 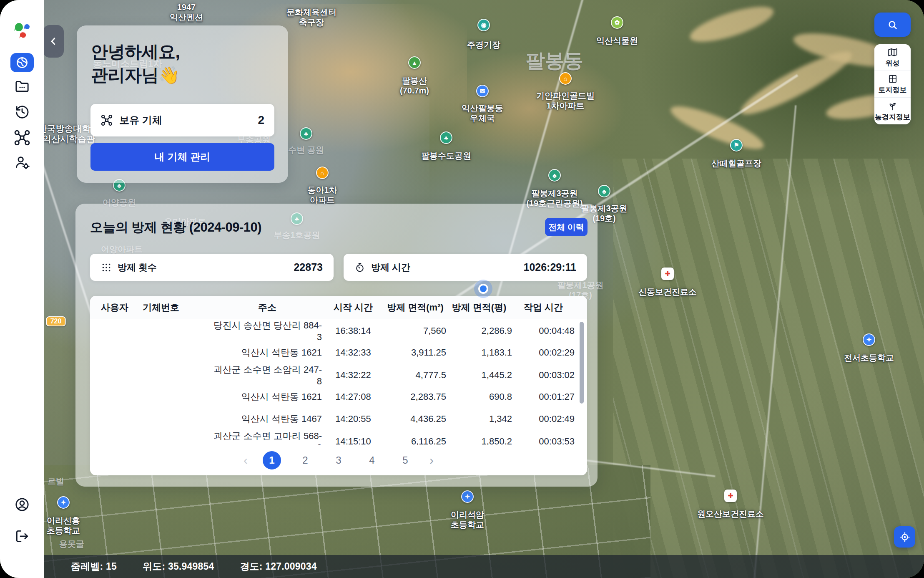 What do you see at coordinates (94, 567) in the screenshot?
I see `zoom-level: 줌레벨: 15` at bounding box center [94, 567].